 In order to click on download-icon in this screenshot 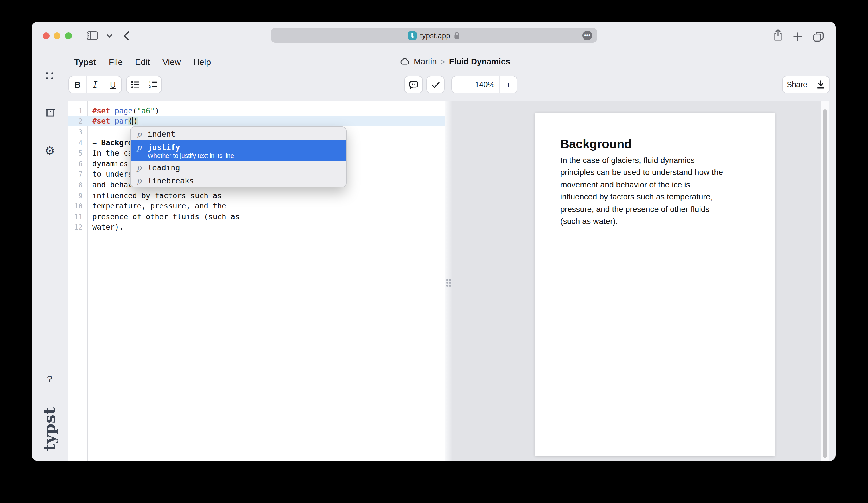, I will do `click(820, 85)`.